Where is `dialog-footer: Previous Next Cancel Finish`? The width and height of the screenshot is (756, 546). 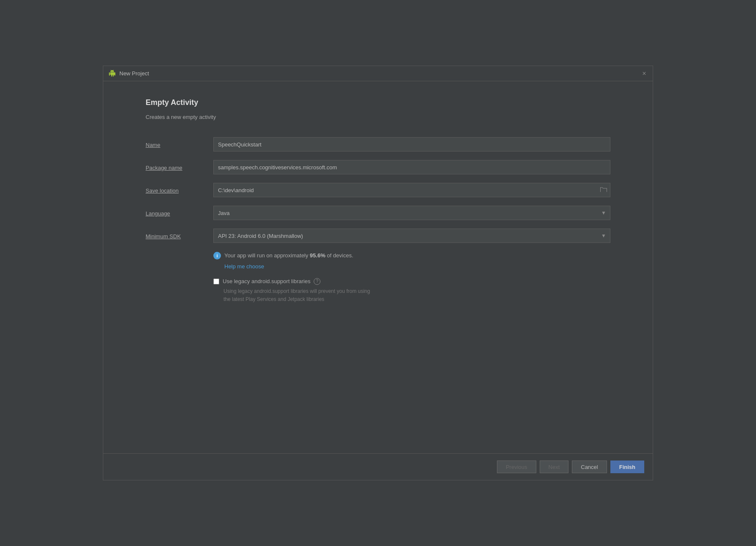 dialog-footer: Previous Next Cancel Finish is located at coordinates (378, 466).